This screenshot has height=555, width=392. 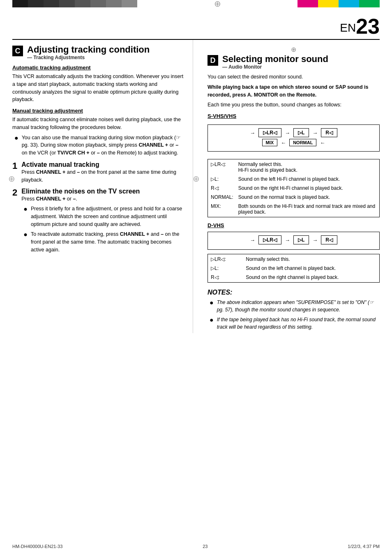 What do you see at coordinates (293, 91) in the screenshot?
I see `section-d-instruction: While playing back a tape on which stere…` at bounding box center [293, 91].